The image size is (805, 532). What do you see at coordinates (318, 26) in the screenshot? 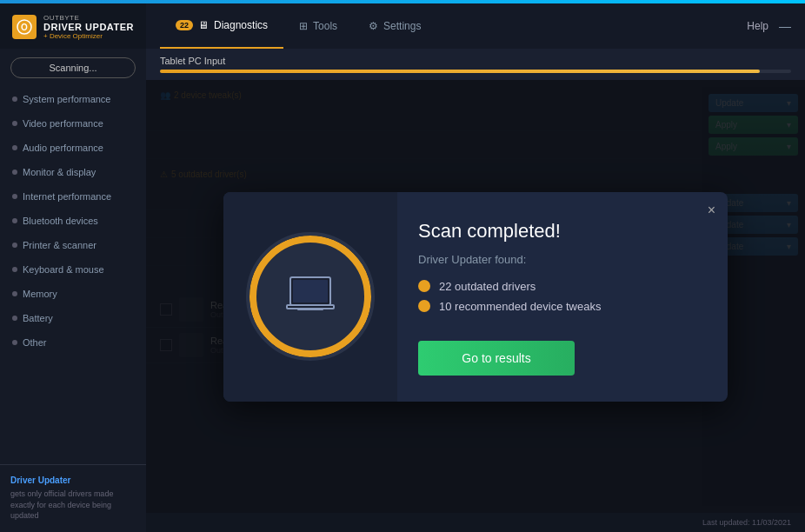
I see `tab-tools: ⊞ Tools` at bounding box center [318, 26].